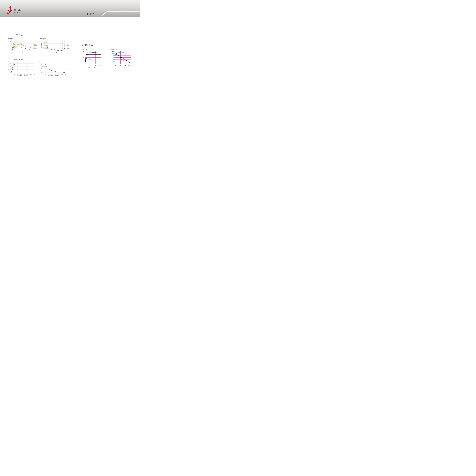 Image resolution: width=476 pixels, height=476 pixels. I want to click on legend-item: S6 40%, so click(37, 69).